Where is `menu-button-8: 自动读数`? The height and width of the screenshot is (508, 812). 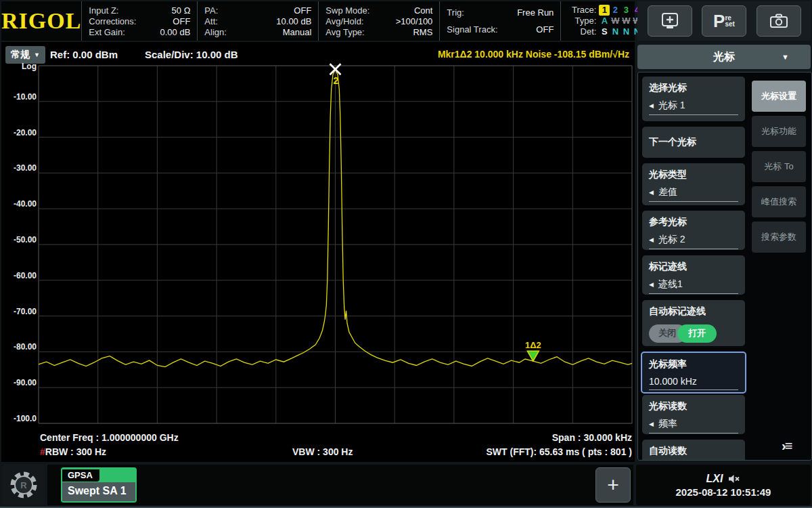 menu-button-8: 自动读数 is located at coordinates (694, 450).